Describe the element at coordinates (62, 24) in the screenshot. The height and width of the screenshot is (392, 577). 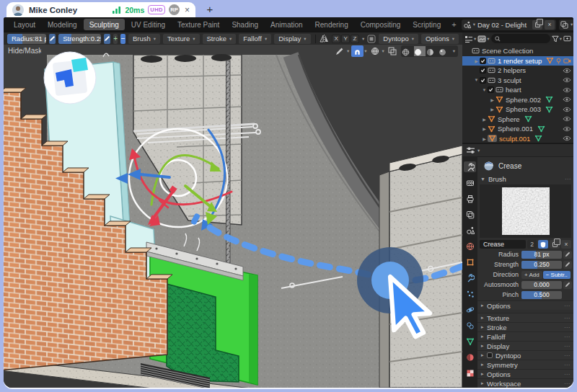
I see `workspace-tab-modeling: Modeling` at that location.